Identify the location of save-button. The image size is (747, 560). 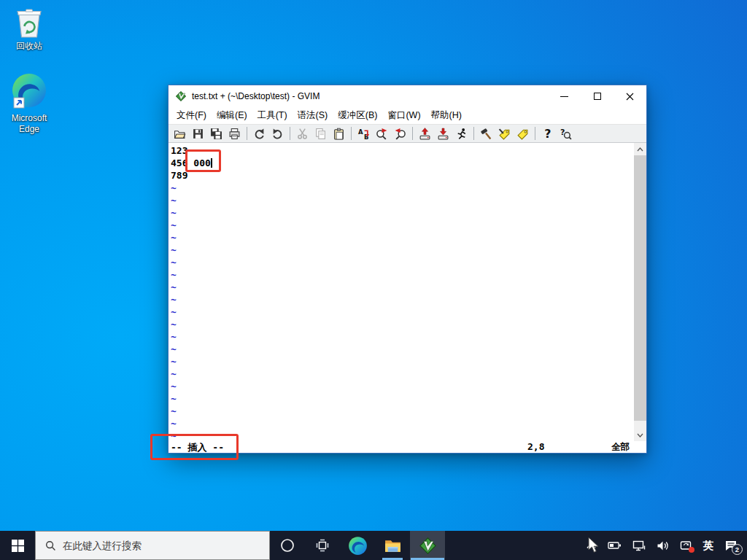
(198, 133).